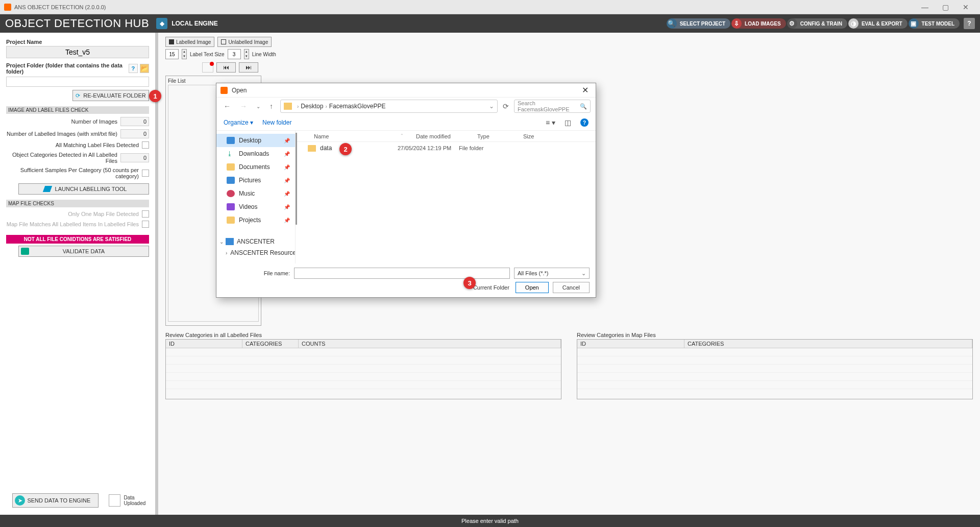  I want to click on sidebar-item-documents: Documents📌, so click(256, 167).